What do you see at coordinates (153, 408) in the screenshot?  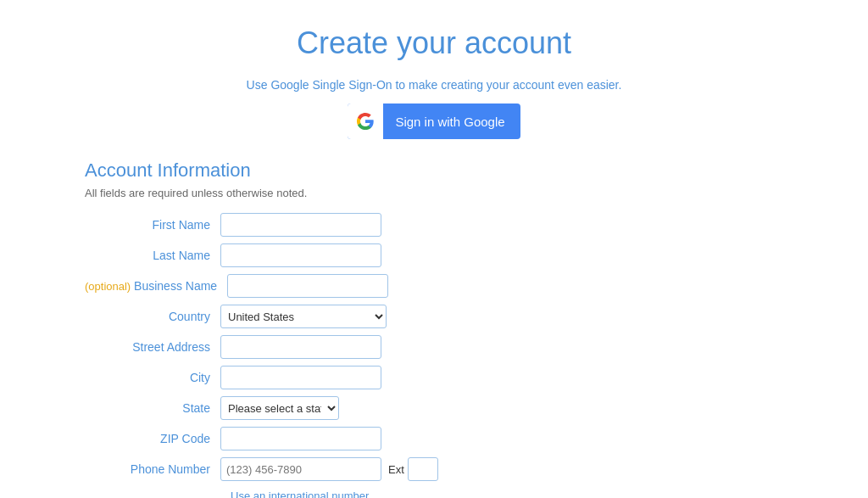 I see `state-label: State` at bounding box center [153, 408].